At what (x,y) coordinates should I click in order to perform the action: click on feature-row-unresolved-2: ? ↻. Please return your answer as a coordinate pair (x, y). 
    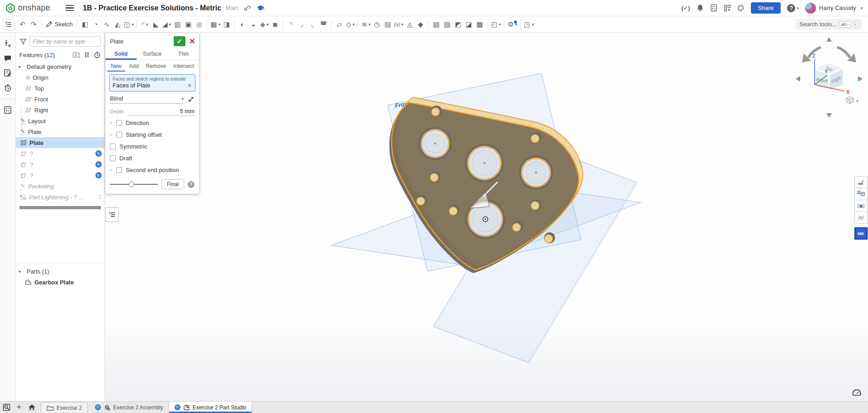
    Looking at the image, I should click on (60, 164).